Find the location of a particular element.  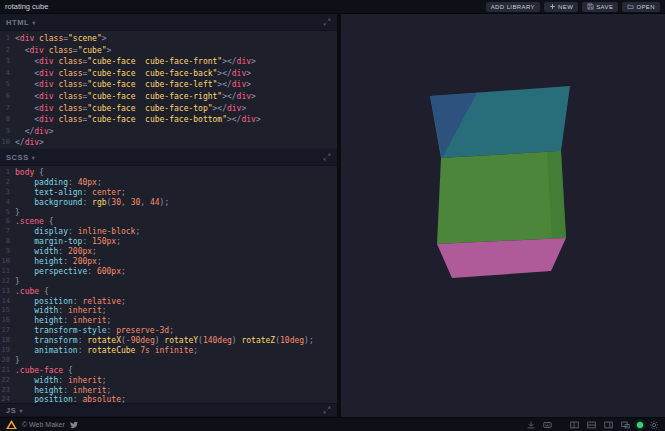

save-button: SAVE is located at coordinates (600, 7).